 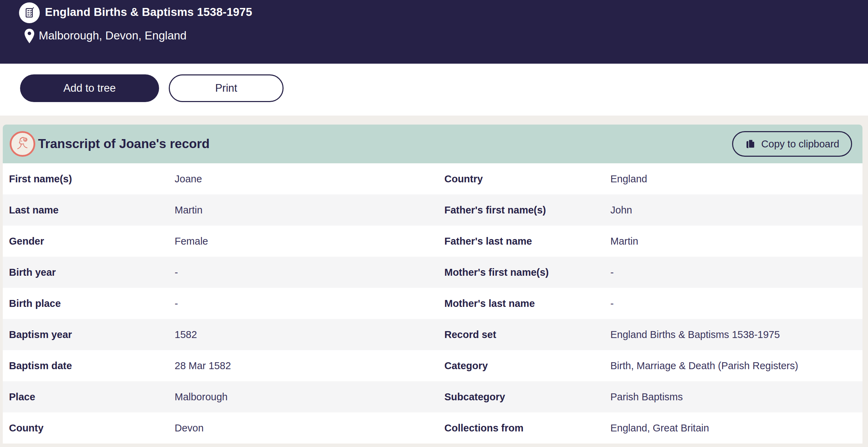 What do you see at coordinates (737, 210) in the screenshot?
I see `field-value: John` at bounding box center [737, 210].